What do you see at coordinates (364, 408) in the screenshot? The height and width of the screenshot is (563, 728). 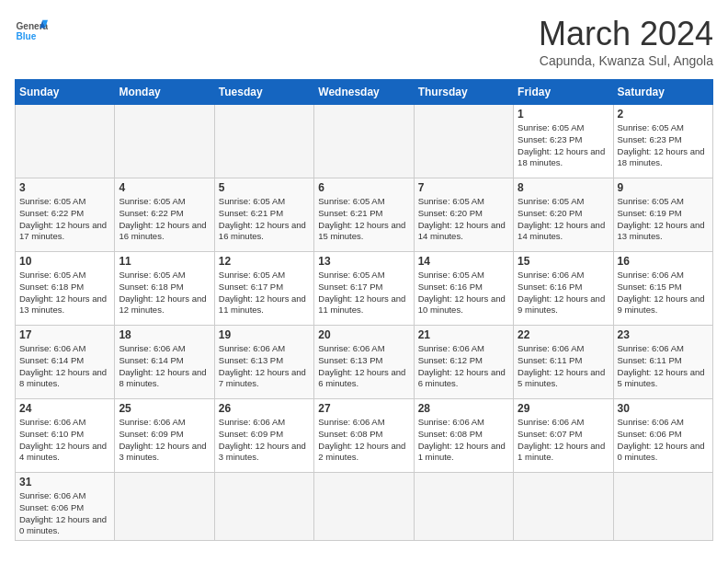 I see `day-number: 27` at bounding box center [364, 408].